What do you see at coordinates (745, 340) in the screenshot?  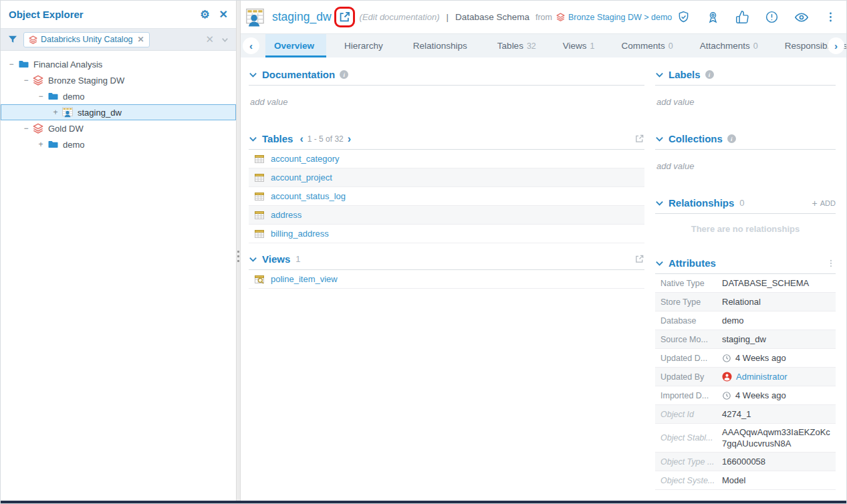 I see `attribute-row: Source Mo... staging_dw` at bounding box center [745, 340].